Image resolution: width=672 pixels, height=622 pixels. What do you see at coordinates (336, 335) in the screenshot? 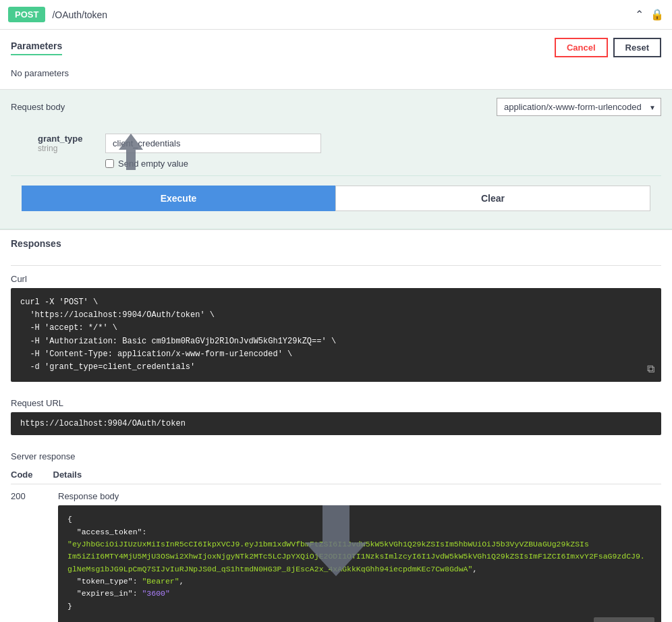
I see `curl-content: curl -X 'POST' \ 'https://localhost:9904…` at bounding box center [336, 335].